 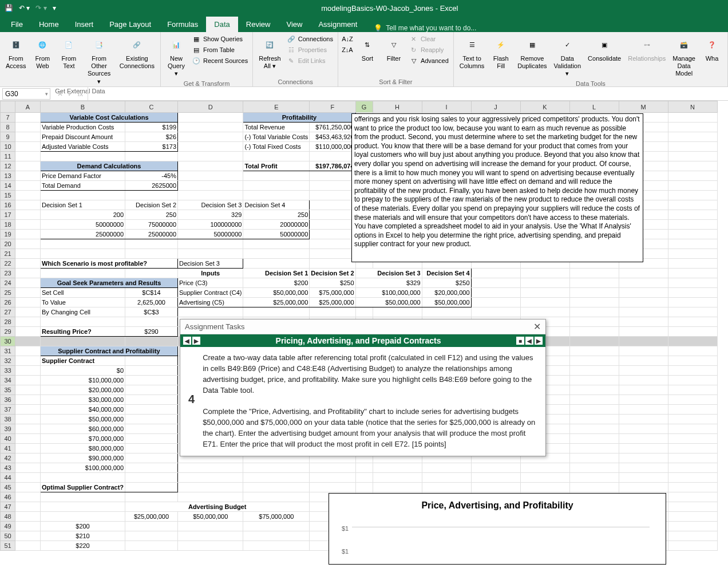 What do you see at coordinates (270, 53) in the screenshot?
I see `refresh-all-button: 🔄Refresh All ▾` at bounding box center [270, 53].